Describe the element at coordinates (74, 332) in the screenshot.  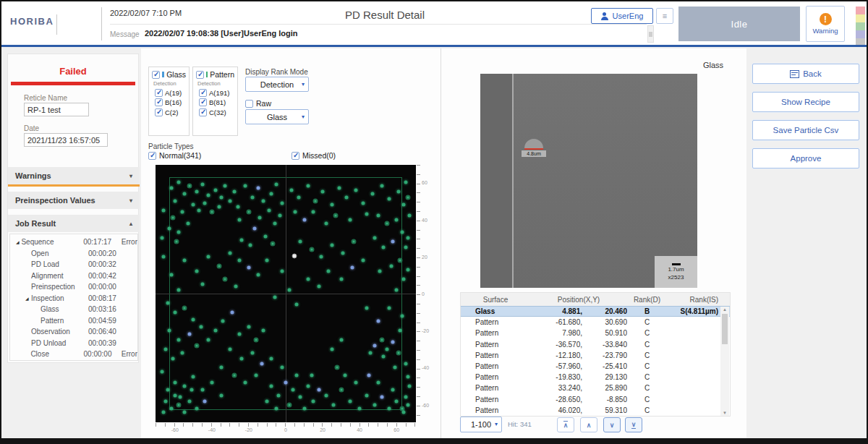
I see `job-tree-row: Observation00:06:40` at that location.